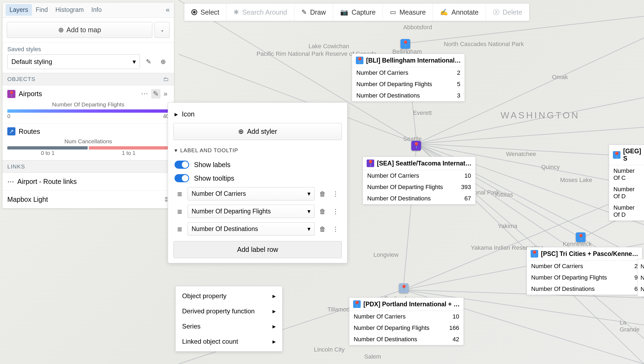 This screenshot has height=364, width=644. What do you see at coordinates (229, 296) in the screenshot?
I see `ctx-object-property: Object property▸` at bounding box center [229, 296].